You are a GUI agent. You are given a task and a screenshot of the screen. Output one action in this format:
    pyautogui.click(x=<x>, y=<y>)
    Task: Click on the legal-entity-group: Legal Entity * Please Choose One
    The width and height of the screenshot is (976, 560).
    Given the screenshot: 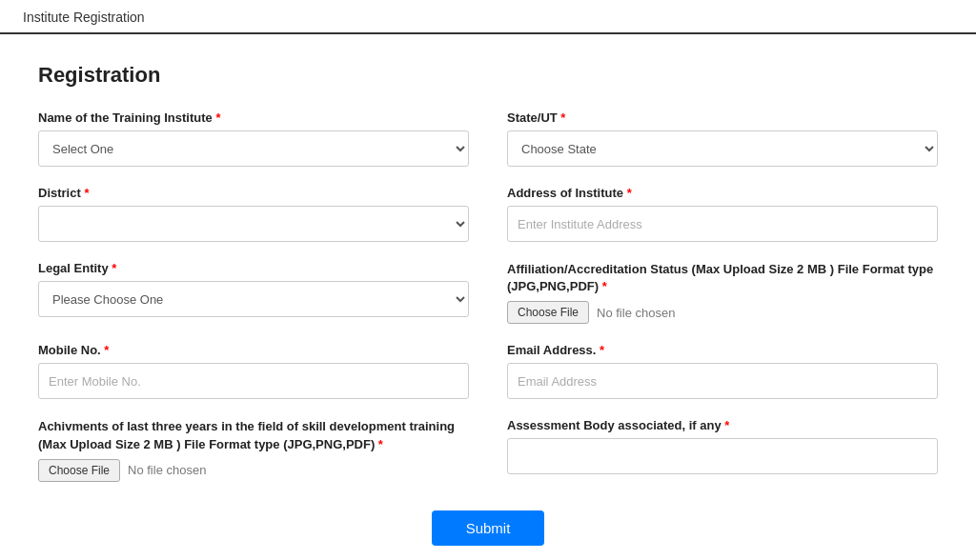 What is the action you would take?
    pyautogui.click(x=254, y=292)
    